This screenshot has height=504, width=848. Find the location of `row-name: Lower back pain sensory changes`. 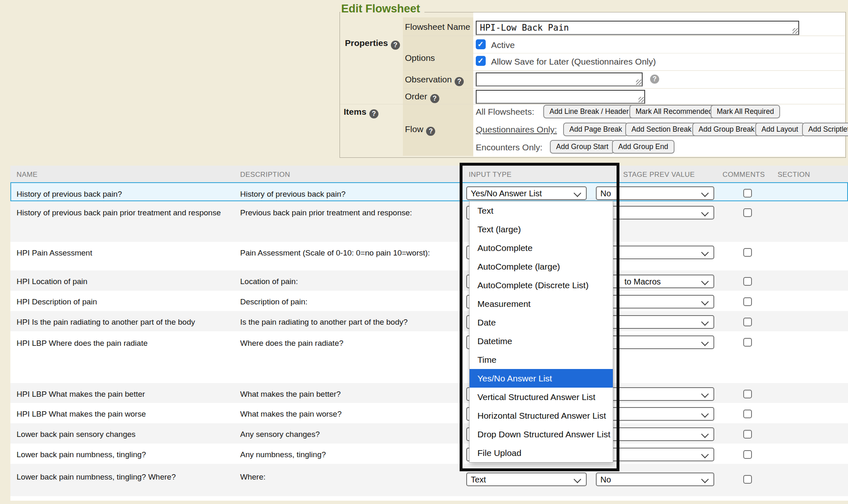

row-name: Lower back pain sensory changes is located at coordinates (128, 434).